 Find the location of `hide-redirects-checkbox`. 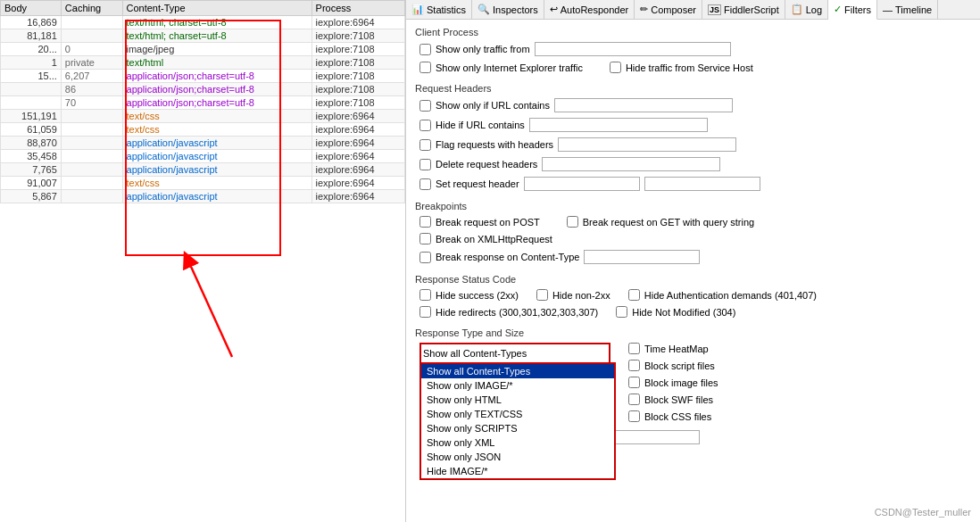

hide-redirects-checkbox is located at coordinates (425, 312).